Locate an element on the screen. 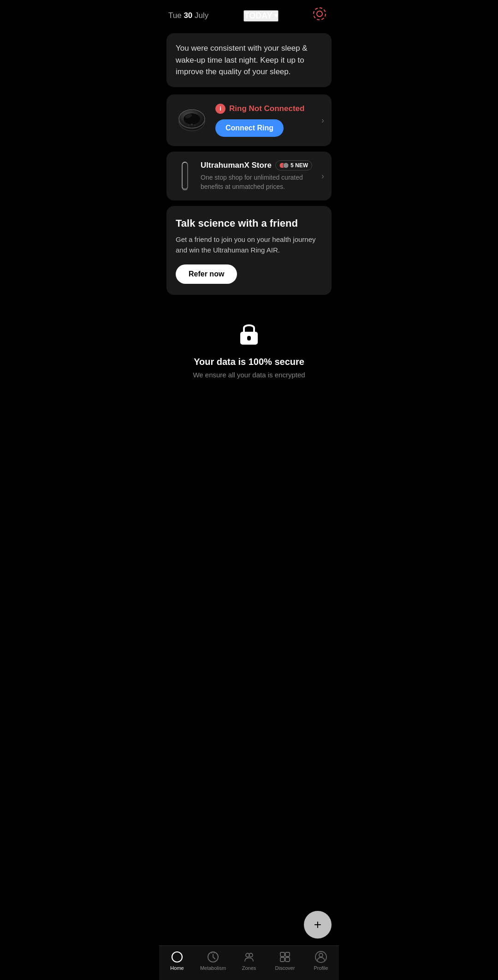 Image resolution: width=498 pixels, height=980 pixels. home-nav-label: Home is located at coordinates (177, 968).